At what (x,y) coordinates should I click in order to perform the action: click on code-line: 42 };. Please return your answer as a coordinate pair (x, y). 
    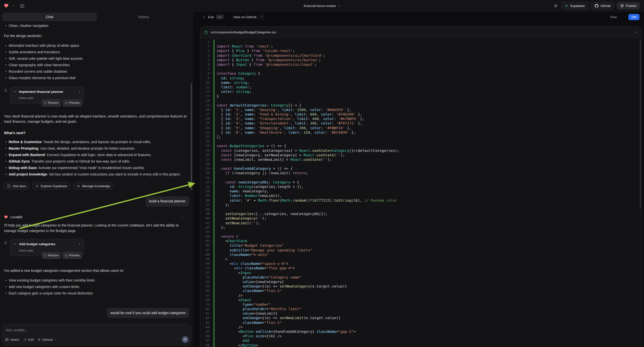
    Looking at the image, I should click on (421, 228).